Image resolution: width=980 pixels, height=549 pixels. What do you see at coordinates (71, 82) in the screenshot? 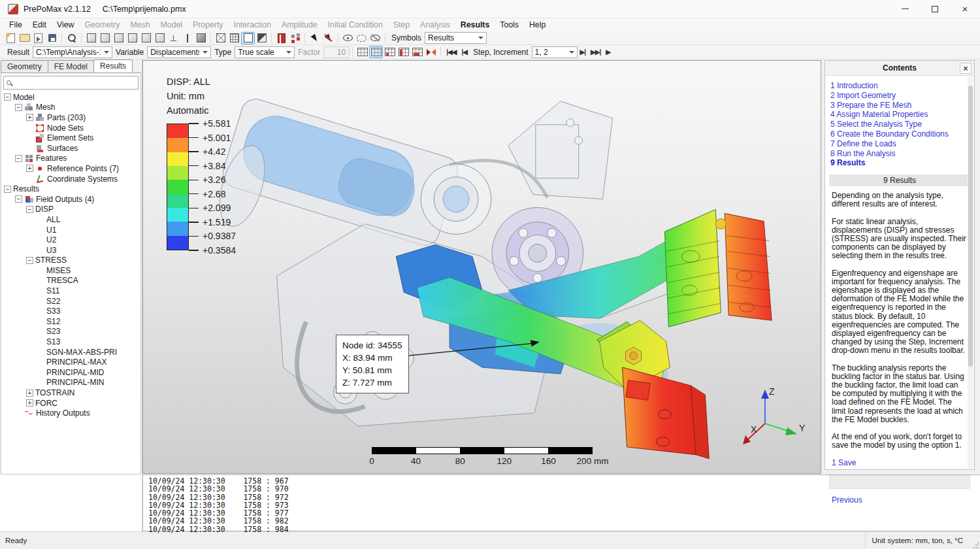
I see `tree-search` at bounding box center [71, 82].